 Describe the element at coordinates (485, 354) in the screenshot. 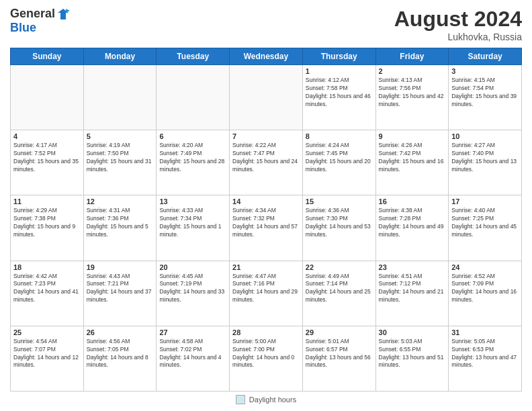

I see `day-info: Sunrise: 5:05 AM Sunset: 6:53 PM Dayligh…` at that location.